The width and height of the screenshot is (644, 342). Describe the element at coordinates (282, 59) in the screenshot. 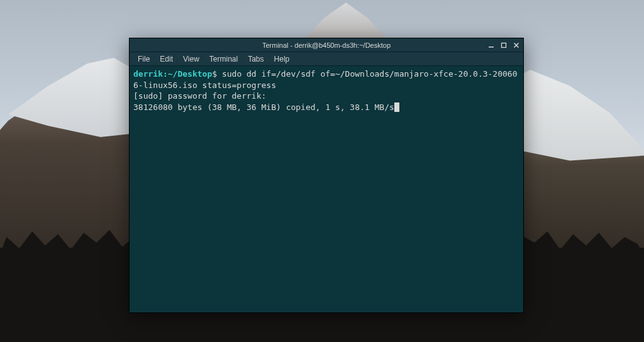

I see `menu-help: Help` at that location.